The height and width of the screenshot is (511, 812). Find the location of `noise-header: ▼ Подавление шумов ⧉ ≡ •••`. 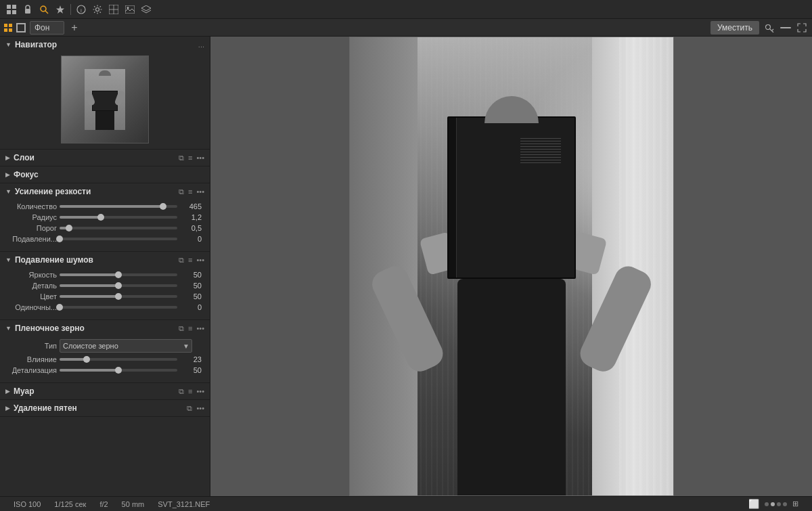

noise-header: ▼ Подавление шумов ⧉ ≡ ••• is located at coordinates (105, 260).